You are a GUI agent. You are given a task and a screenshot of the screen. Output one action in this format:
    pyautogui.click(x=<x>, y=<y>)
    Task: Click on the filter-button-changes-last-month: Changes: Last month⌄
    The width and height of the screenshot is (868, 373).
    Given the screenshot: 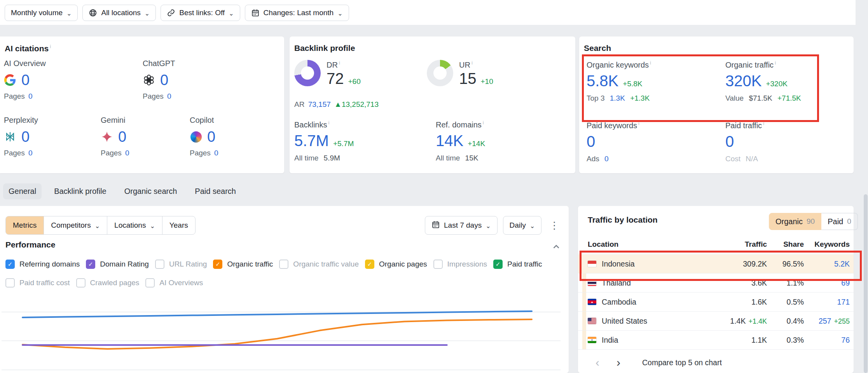 What is the action you would take?
    pyautogui.click(x=297, y=13)
    